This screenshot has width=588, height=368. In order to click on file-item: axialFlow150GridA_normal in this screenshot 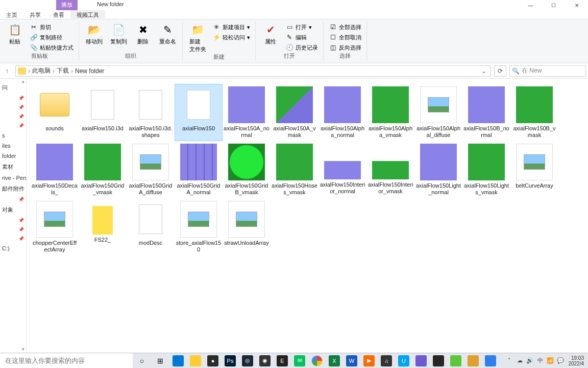, I will do `click(199, 170)`.